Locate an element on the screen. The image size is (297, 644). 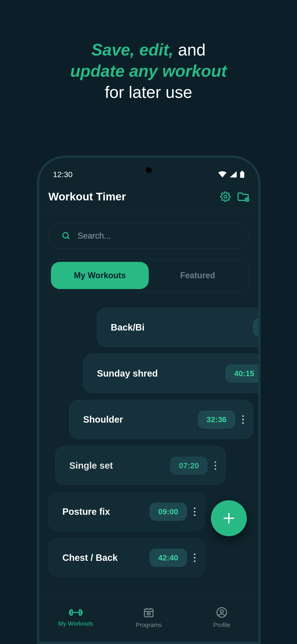
workout-row: Sunday shred 40:15 is located at coordinates (172, 374).